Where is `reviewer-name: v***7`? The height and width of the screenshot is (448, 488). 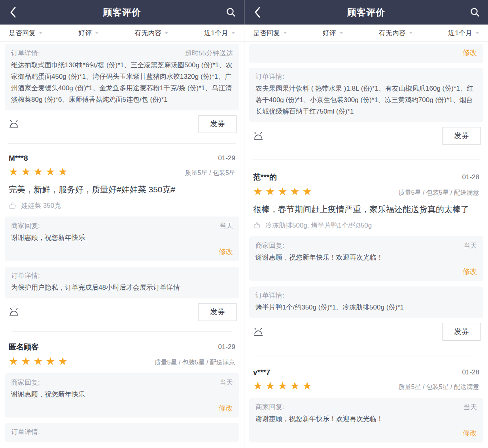
reviewer-name: v***7 is located at coordinates (262, 372).